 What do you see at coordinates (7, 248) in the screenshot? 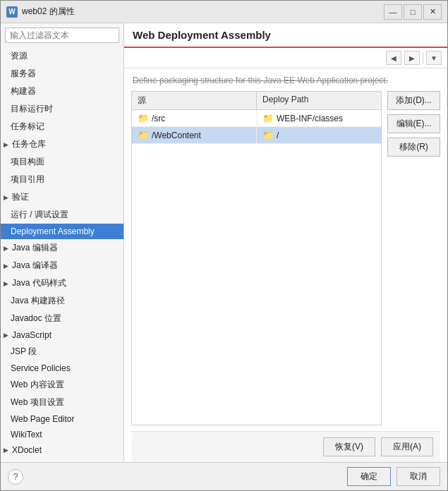
I see `expand-arrow-11: ▶` at bounding box center [7, 248].